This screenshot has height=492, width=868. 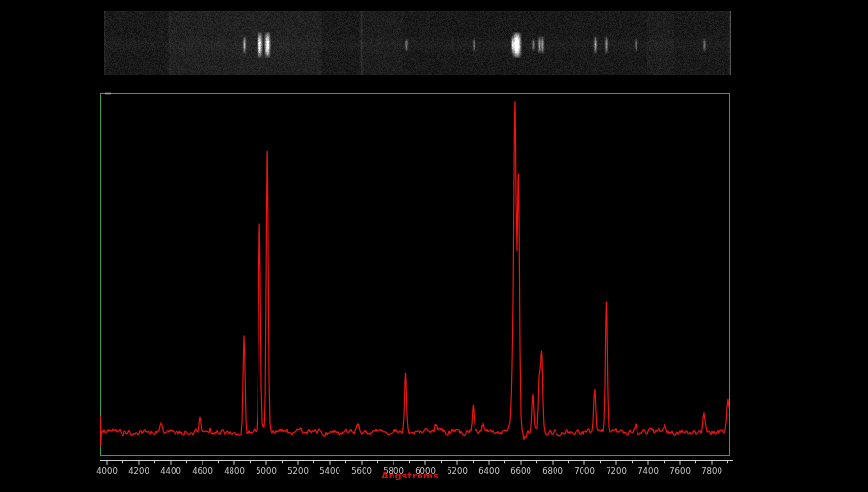 What do you see at coordinates (139, 471) in the screenshot?
I see `x-tick-label: 4200` at bounding box center [139, 471].